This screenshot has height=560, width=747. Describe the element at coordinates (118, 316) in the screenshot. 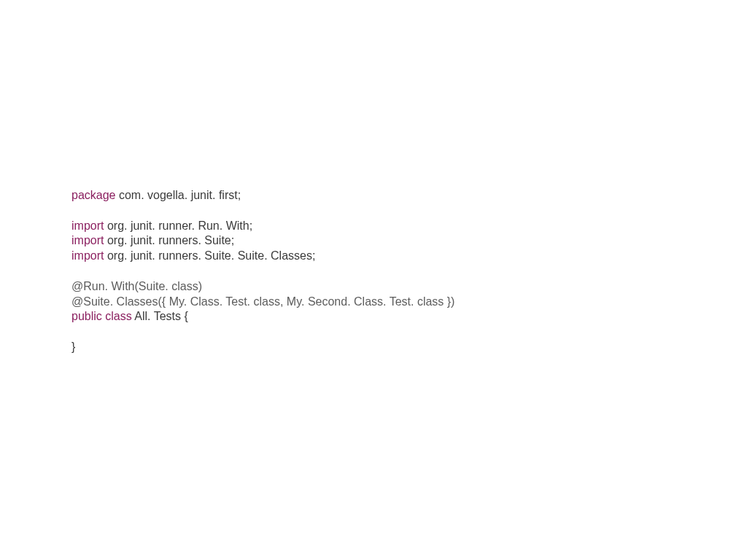

I see `keyword-class: class` at that location.